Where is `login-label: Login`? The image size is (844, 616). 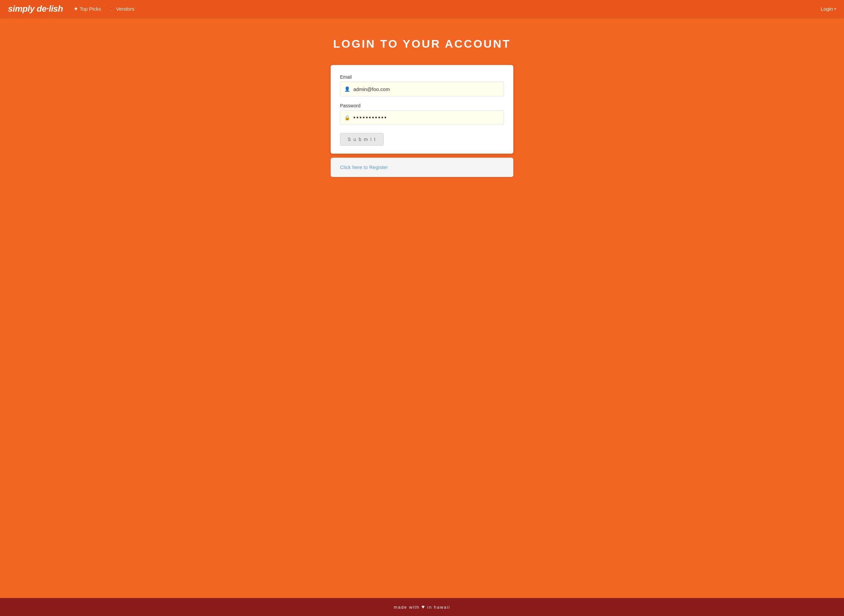
login-label: Login is located at coordinates (827, 9).